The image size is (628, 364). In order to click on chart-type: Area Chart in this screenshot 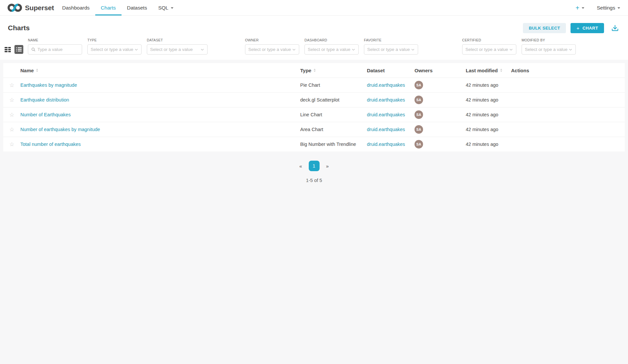, I will do `click(312, 129)`.